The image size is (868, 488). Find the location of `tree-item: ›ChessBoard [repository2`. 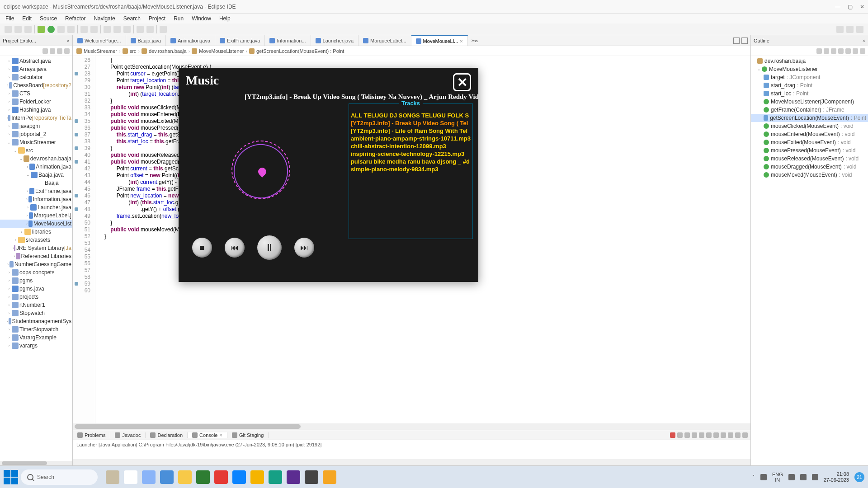

tree-item: ›ChessBoard [repository2 is located at coordinates (36, 85).